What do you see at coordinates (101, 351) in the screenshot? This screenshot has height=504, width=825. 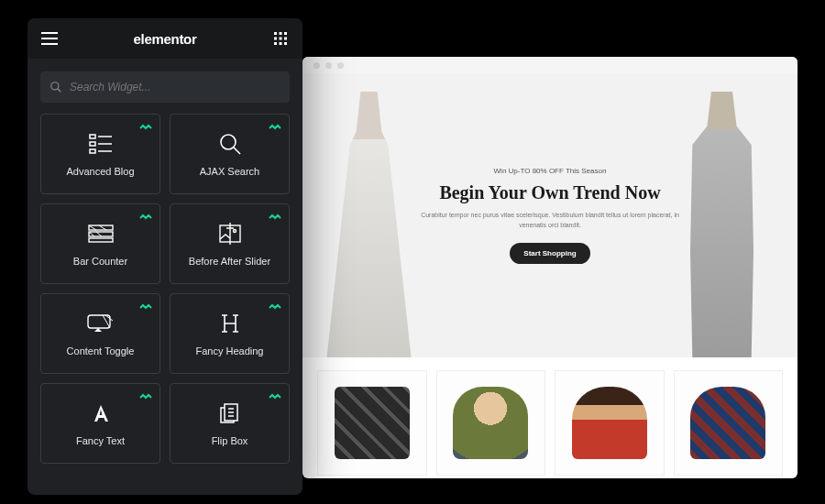 I see `widget-label: Content Toggle` at bounding box center [101, 351].